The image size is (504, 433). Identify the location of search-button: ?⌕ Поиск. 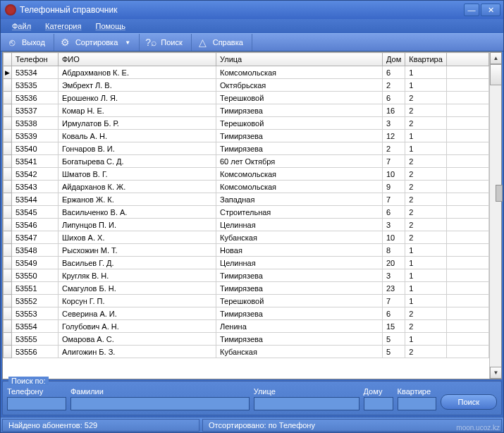
(165, 42).